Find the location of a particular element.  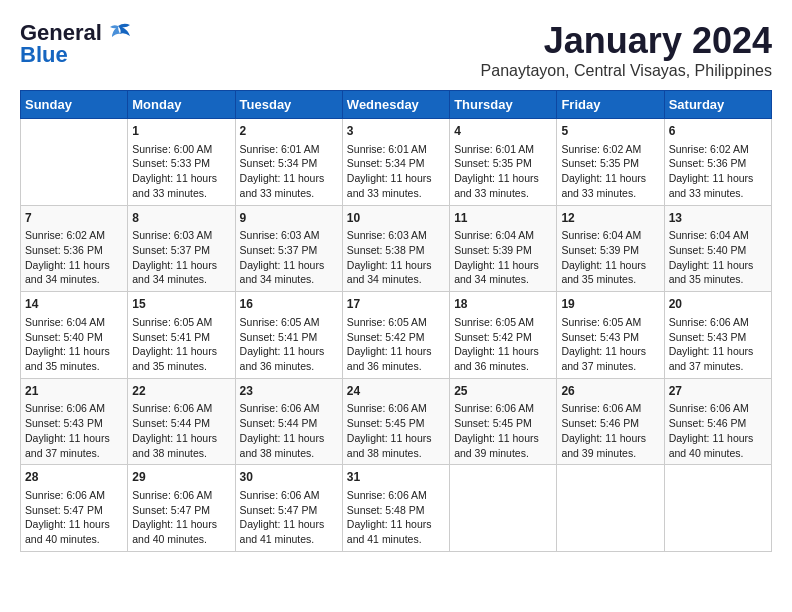

day-number: 15 is located at coordinates (181, 304).